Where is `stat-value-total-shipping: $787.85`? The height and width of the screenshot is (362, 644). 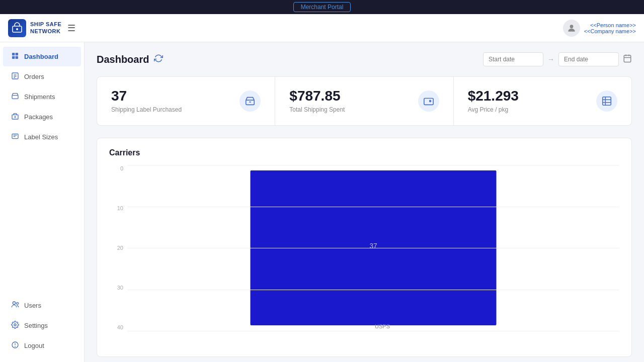
stat-value-total-shipping: $787.85 is located at coordinates (317, 96).